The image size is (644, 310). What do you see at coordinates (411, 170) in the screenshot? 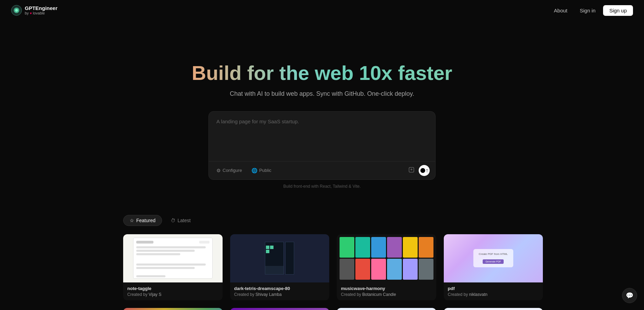
I see `upload-icon` at bounding box center [411, 170].